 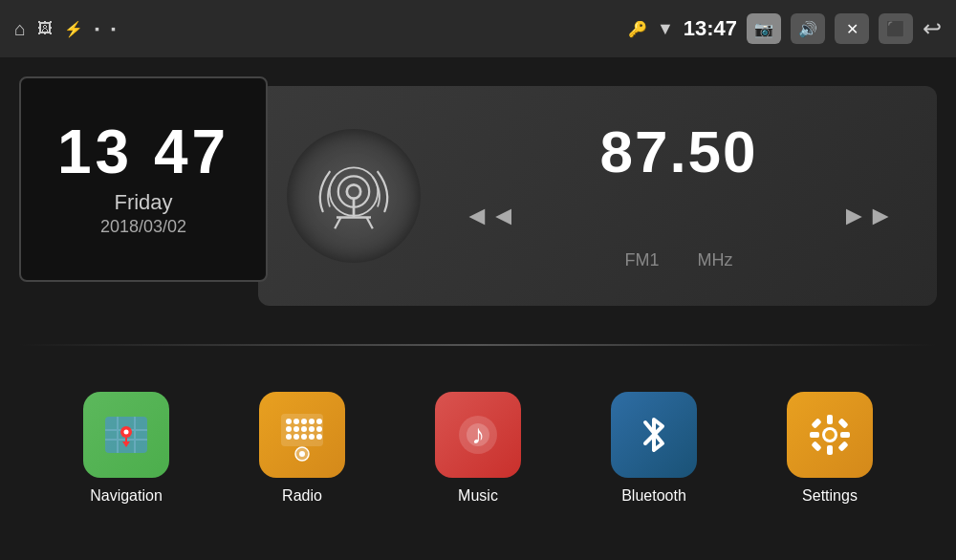 What do you see at coordinates (830, 448) in the screenshot?
I see `app-item-settings: Settings` at bounding box center [830, 448].